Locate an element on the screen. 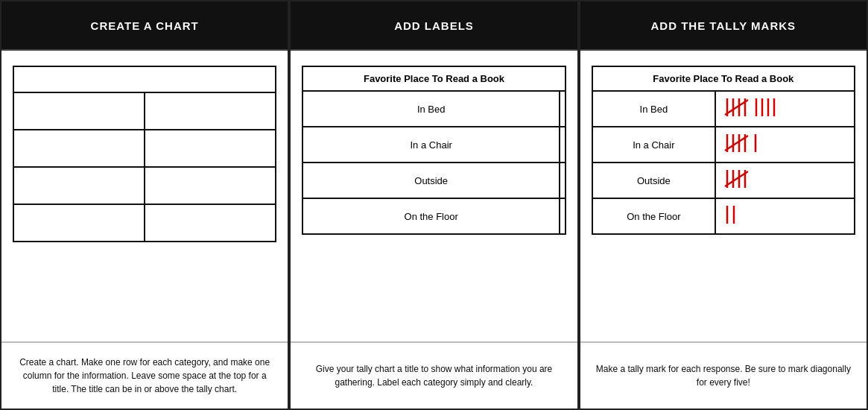 The height and width of the screenshot is (410, 868). create-chart-title: CREATE A CHART is located at coordinates (145, 25).